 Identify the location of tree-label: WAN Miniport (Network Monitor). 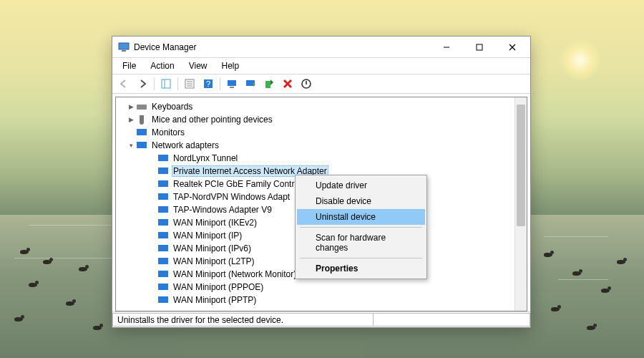
(235, 274).